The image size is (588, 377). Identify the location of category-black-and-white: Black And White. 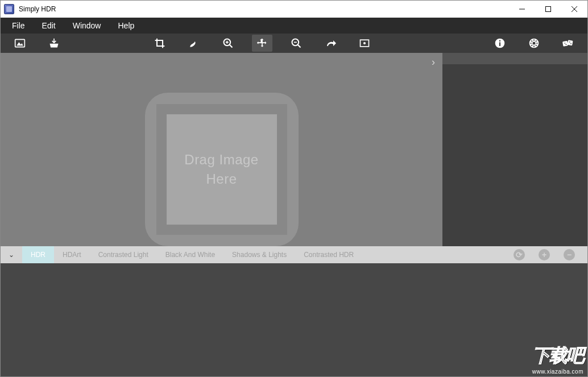
(190, 255).